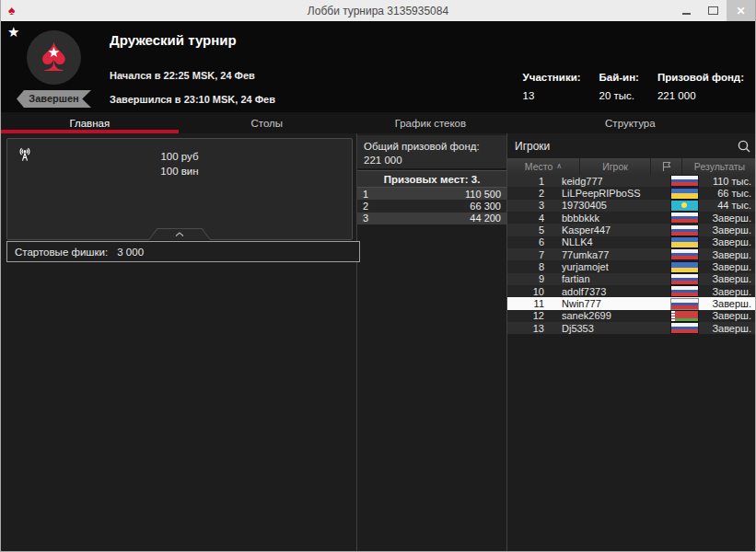 The width and height of the screenshot is (756, 552). I want to click on tab-Главная: Главная, so click(90, 123).